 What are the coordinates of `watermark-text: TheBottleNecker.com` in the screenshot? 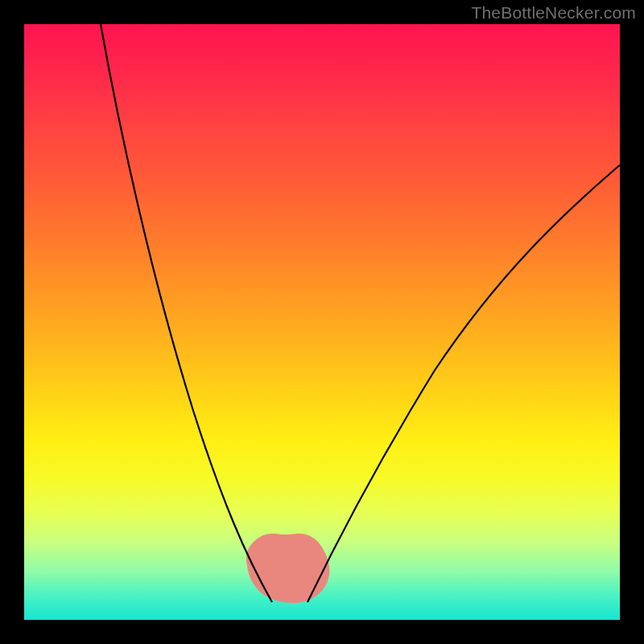 It's located at (554, 13).